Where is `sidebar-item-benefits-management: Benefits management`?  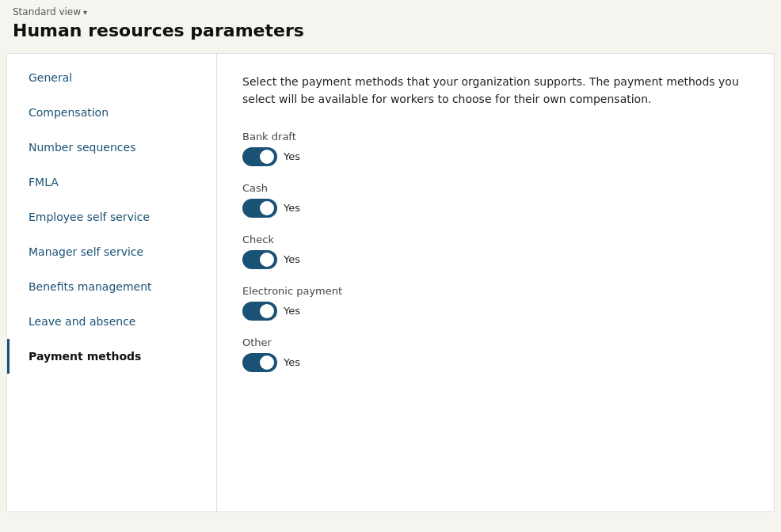
sidebar-item-benefits-management: Benefits management is located at coordinates (112, 287).